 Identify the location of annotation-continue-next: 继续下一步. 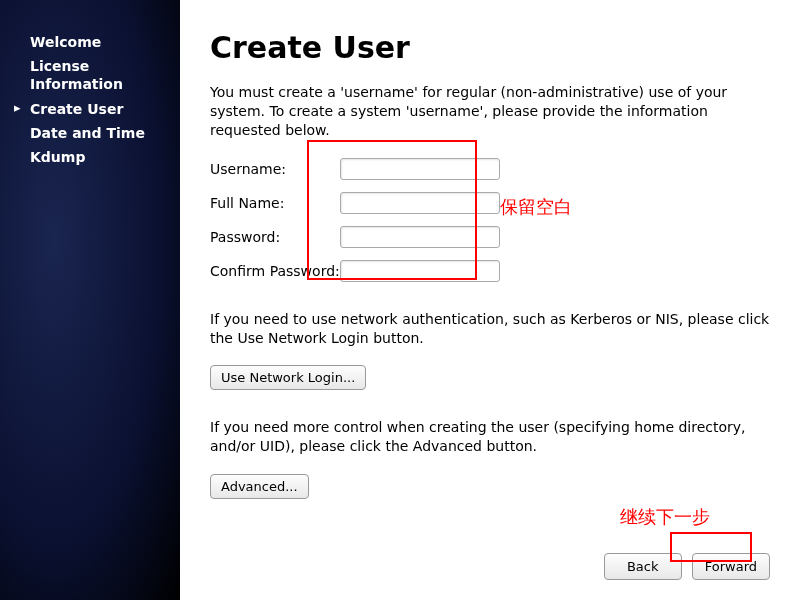
(665, 517).